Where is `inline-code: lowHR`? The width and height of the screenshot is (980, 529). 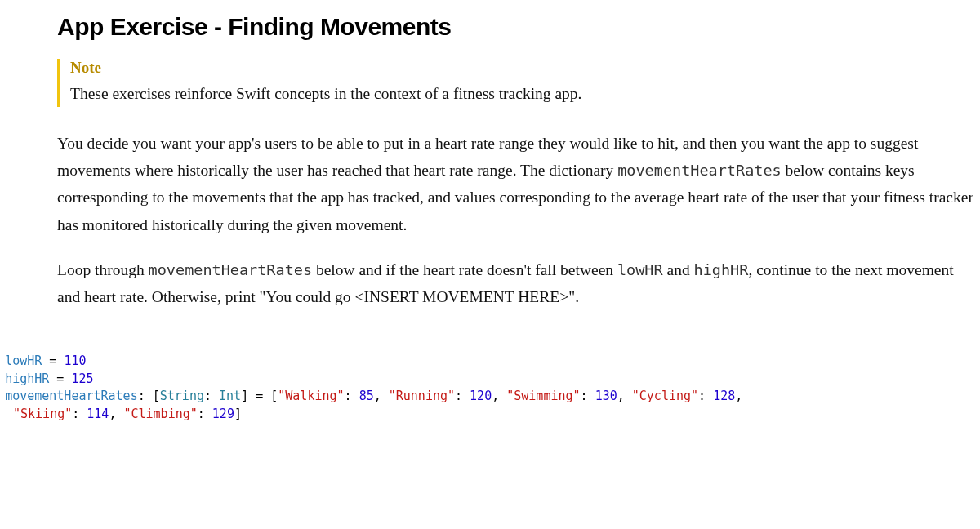 inline-code: lowHR is located at coordinates (640, 269).